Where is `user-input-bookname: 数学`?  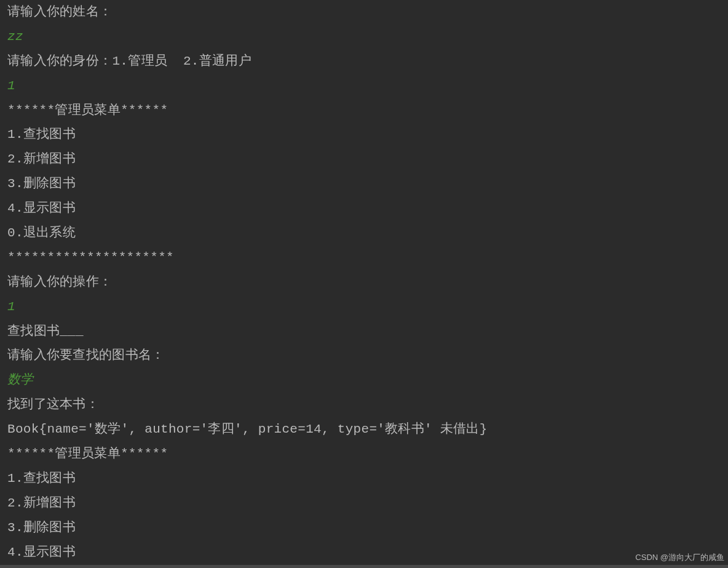
user-input-bookname: 数学 is located at coordinates (364, 380).